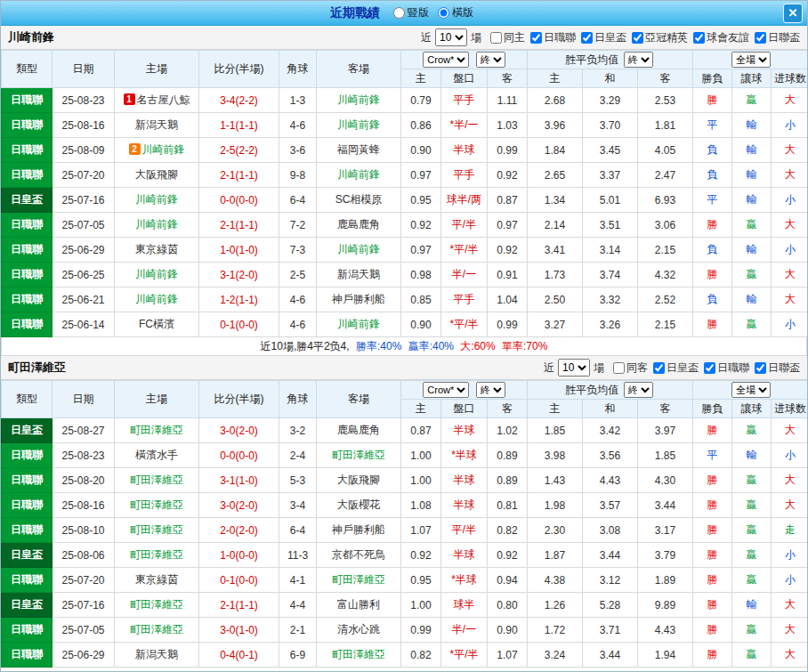  Describe the element at coordinates (405, 431) in the screenshot. I see `match-row: 日皇盃25-08-27町田澤維亞3-0(2-0)3-2鹿島鹿角0.87半球1.0…` at that location.